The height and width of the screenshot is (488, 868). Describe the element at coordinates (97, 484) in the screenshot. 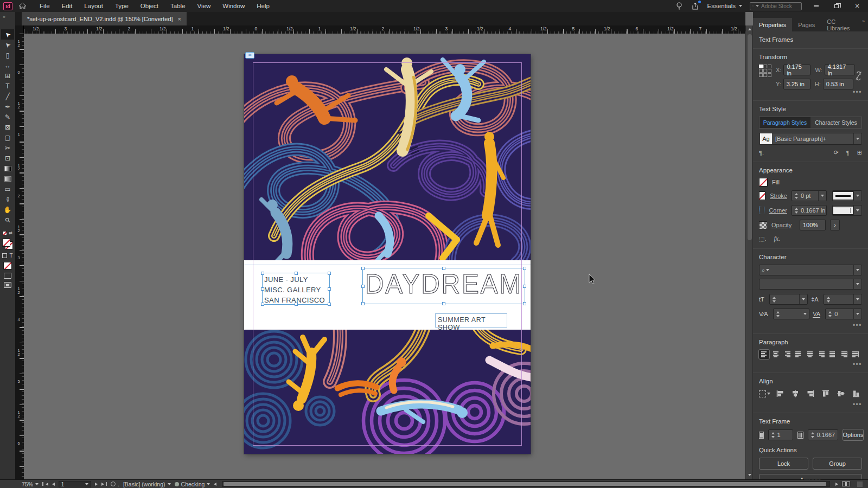

I see `next-page-button` at that location.